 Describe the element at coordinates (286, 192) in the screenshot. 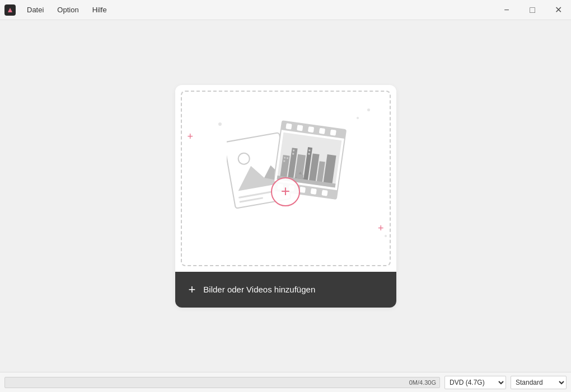

I see `add-media-circle-icon: +` at that location.